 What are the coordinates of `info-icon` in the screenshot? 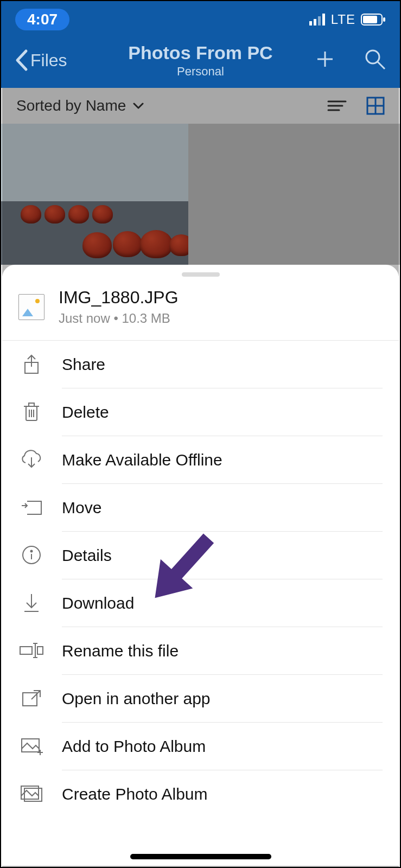 It's located at (31, 555).